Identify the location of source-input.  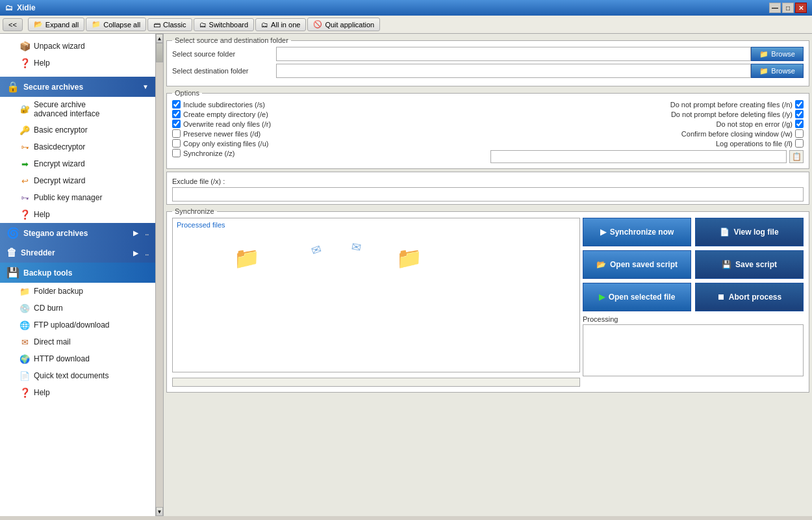
(513, 54).